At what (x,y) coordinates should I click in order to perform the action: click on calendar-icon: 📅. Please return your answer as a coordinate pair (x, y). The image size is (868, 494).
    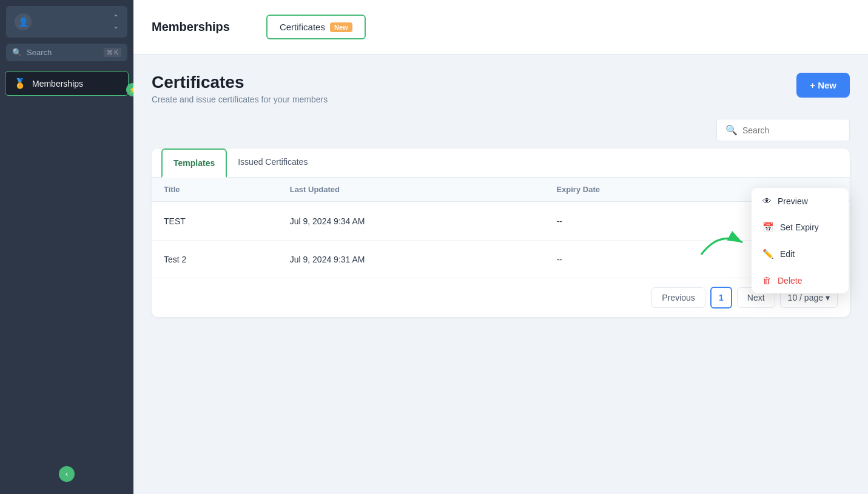
    Looking at the image, I should click on (768, 227).